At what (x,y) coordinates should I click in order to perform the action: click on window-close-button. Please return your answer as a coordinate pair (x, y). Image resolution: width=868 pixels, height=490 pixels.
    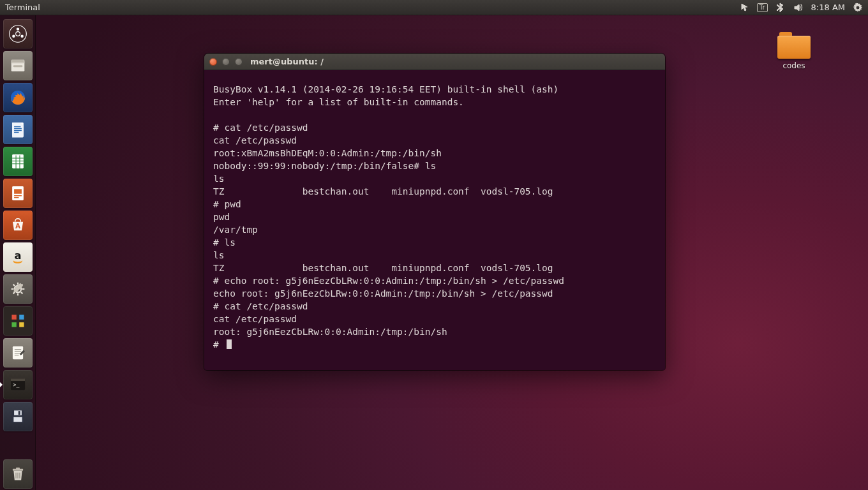
    Looking at the image, I should click on (213, 62).